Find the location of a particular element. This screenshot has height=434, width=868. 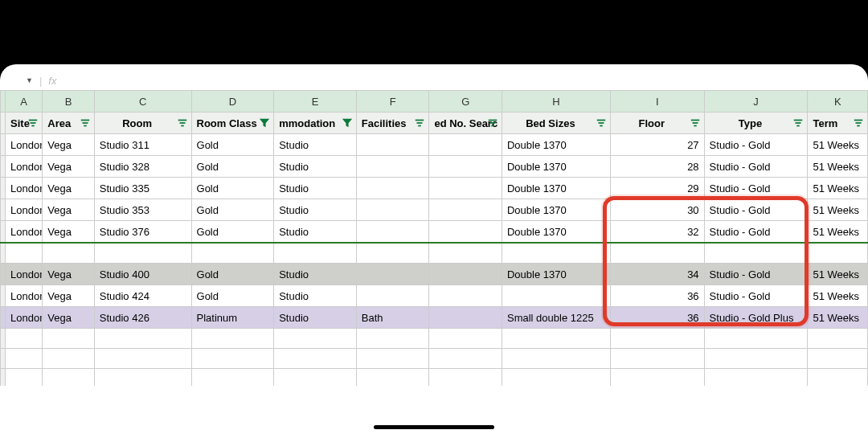

cell-room: Studio 328 is located at coordinates (143, 167).